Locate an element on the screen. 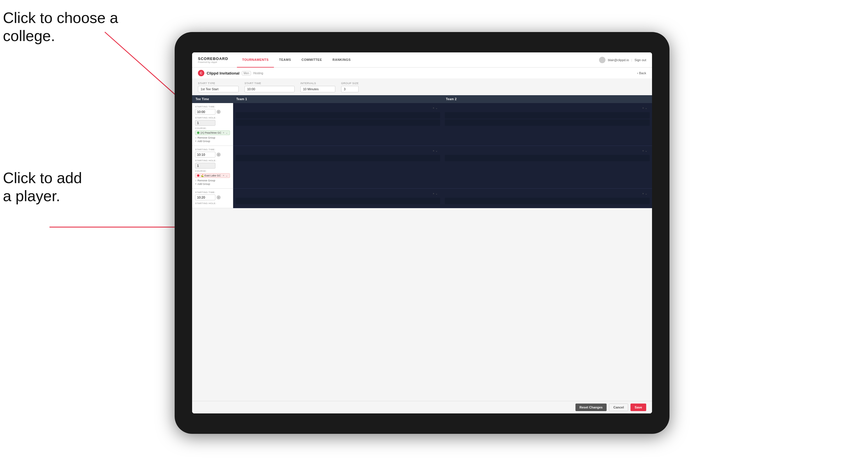 Image resolution: width=868 pixels, height=467 pixels. course-remove-2: × is located at coordinates (223, 176).